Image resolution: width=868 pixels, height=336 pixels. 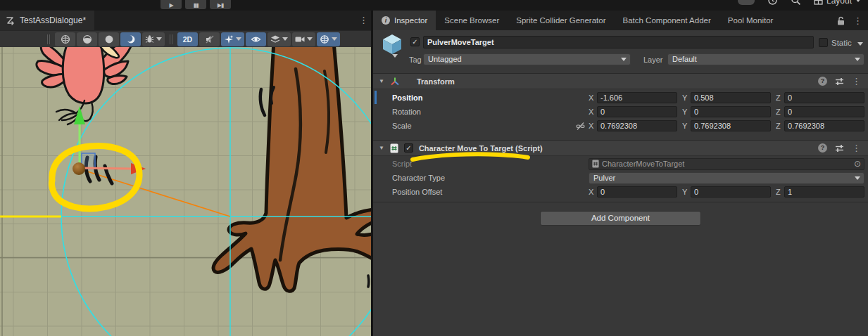 What do you see at coordinates (621, 178) in the screenshot?
I see `character-type-row: Character Type Pulver` at bounding box center [621, 178].